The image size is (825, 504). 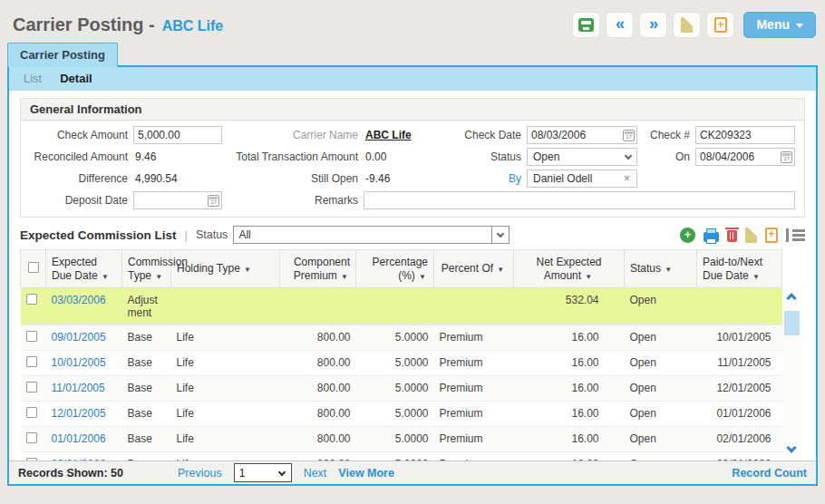 I want to click on scroll-up-icon, so click(x=791, y=297).